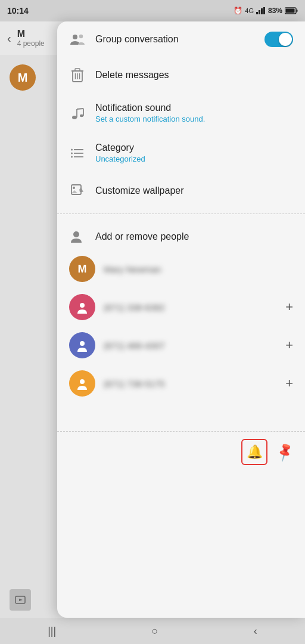 The height and width of the screenshot is (644, 305). What do you see at coordinates (181, 191) in the screenshot?
I see `menu-item-customize-wallpaper: Customize wallpaper` at bounding box center [181, 191].